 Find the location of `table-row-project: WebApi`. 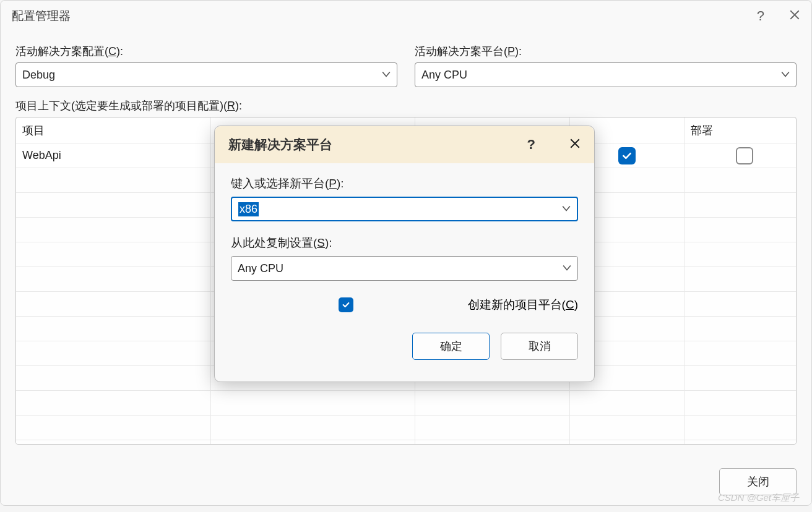

table-row-project: WebApi is located at coordinates (114, 156).